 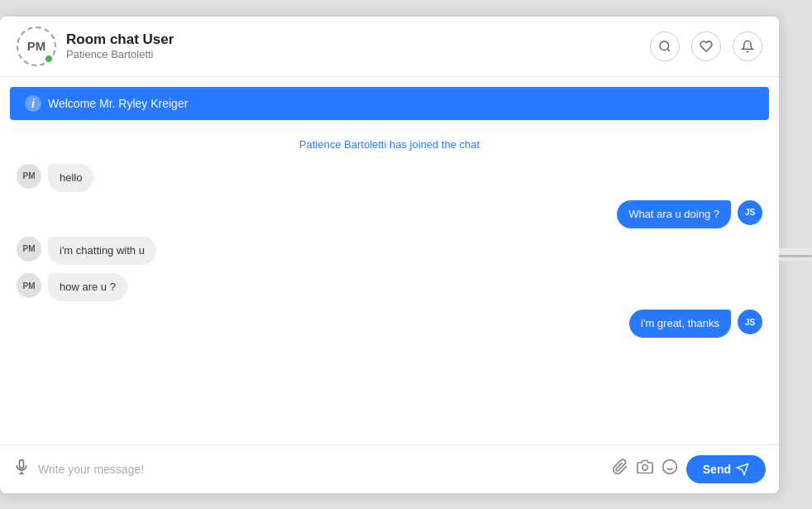 What do you see at coordinates (706, 46) in the screenshot?
I see `header-actions` at bounding box center [706, 46].